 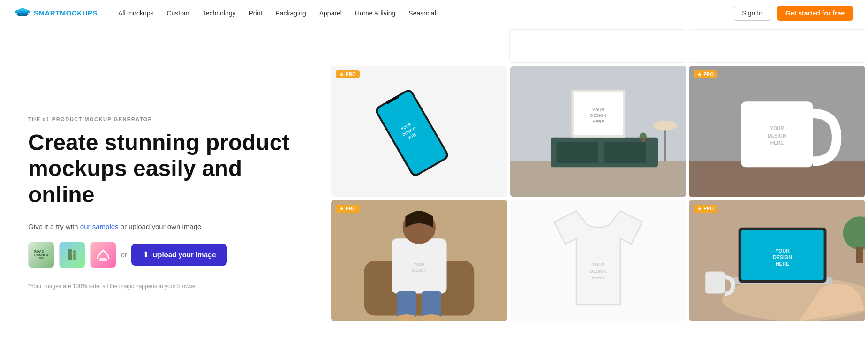 What do you see at coordinates (598, 45) in the screenshot?
I see `top-placeholders` at bounding box center [598, 45].